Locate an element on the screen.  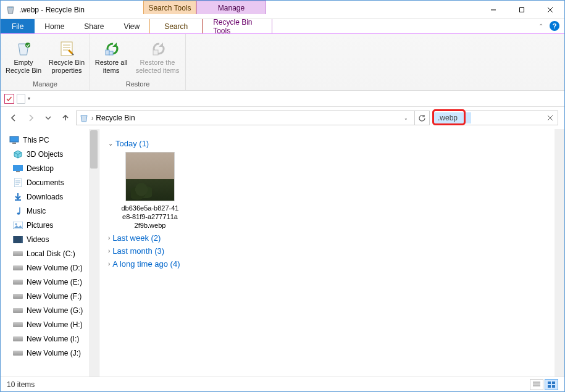
ribbon-group-restore-label: Restore is located at coordinates (138, 85).